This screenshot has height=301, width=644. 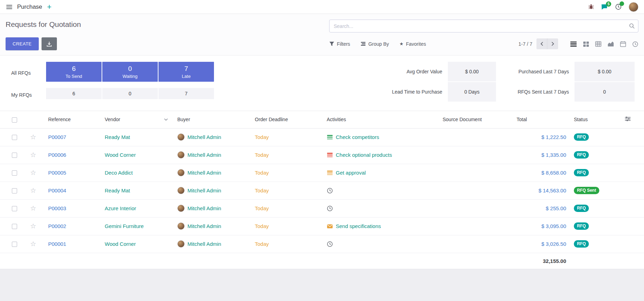 I want to click on view-pivot-icon, so click(x=598, y=44).